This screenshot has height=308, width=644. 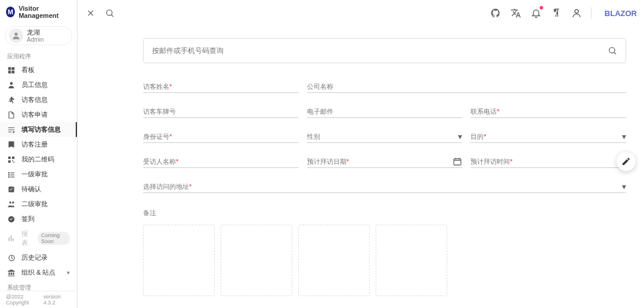 What do you see at coordinates (380, 51) in the screenshot?
I see `search-input` at bounding box center [380, 51].